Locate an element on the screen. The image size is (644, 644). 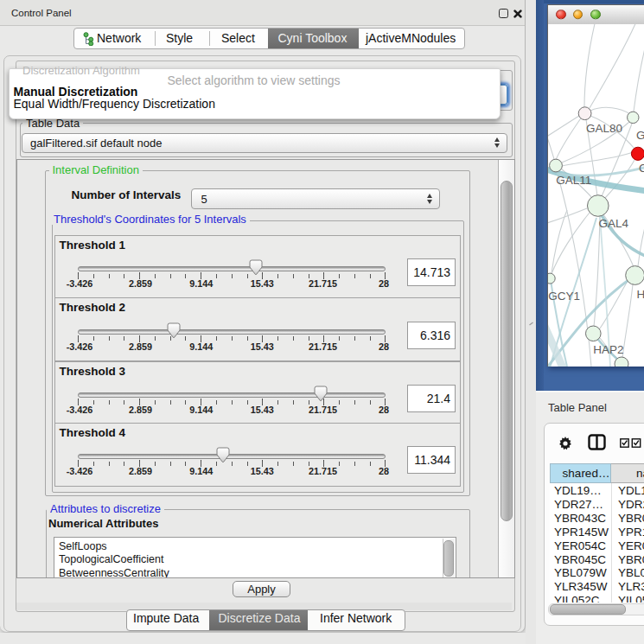
svg-text: H is located at coordinates (640, 294).